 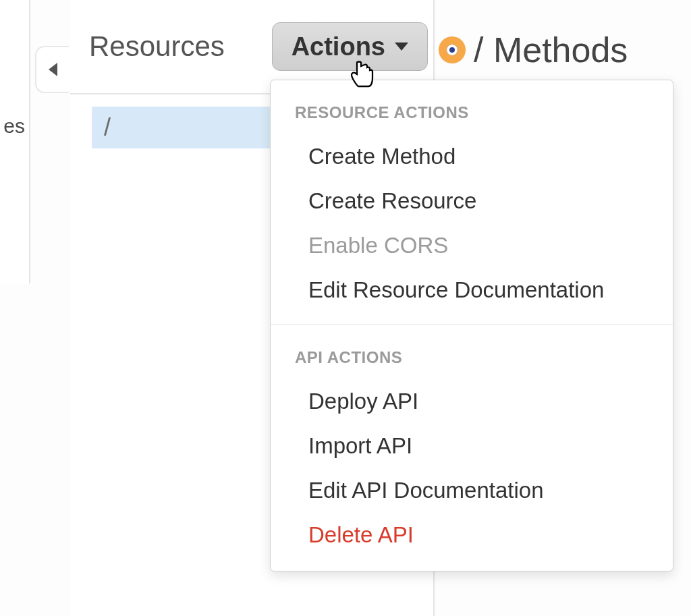 What do you see at coordinates (551, 50) in the screenshot?
I see `methods-title: / Methods` at bounding box center [551, 50].